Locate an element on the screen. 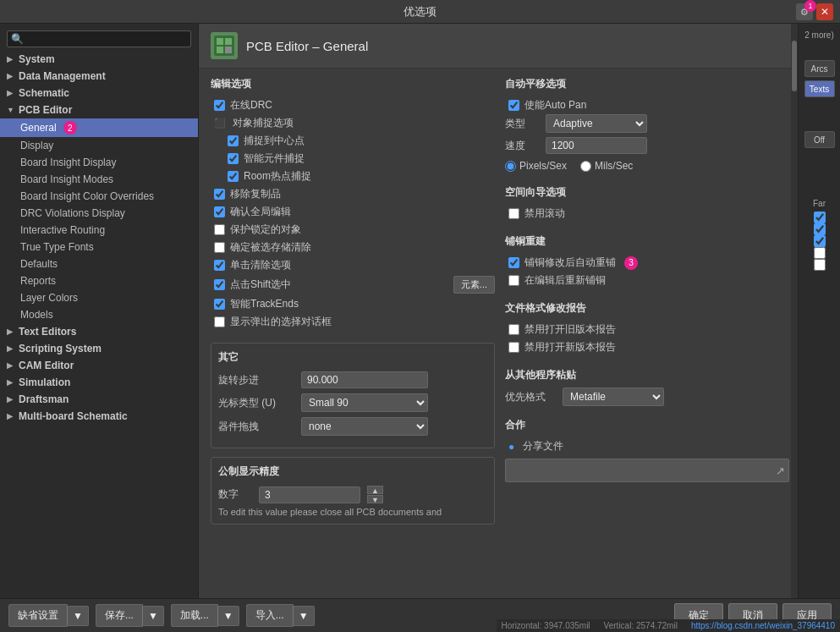 The image size is (840, 632). sidebar-item-drc-violations-display: DRC Violations Display is located at coordinates (99, 213).